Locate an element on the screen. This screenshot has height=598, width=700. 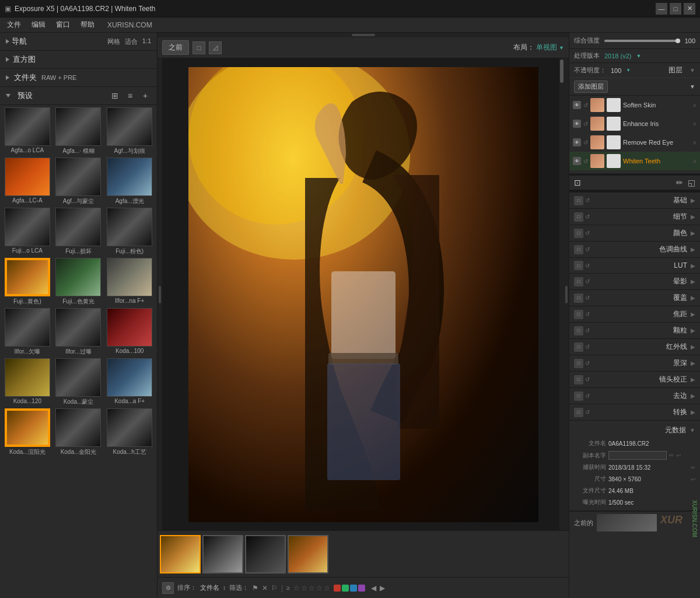
menu-file: 文件 is located at coordinates (14, 25).